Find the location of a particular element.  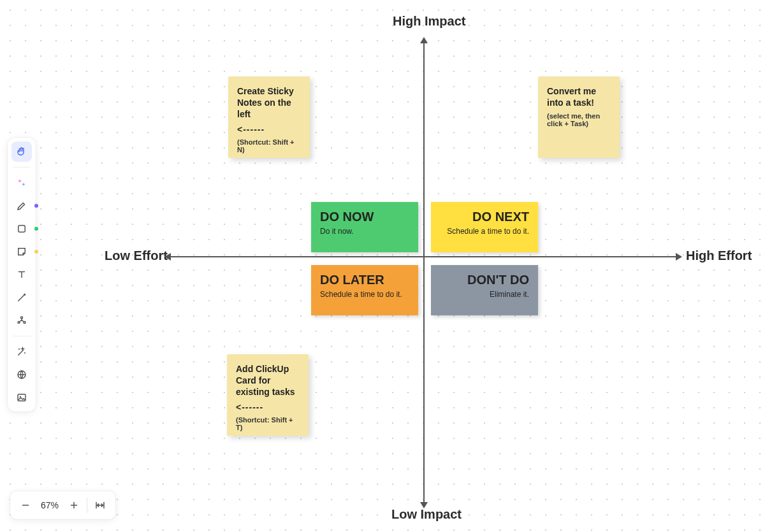

axis-horizontal is located at coordinates (423, 257).